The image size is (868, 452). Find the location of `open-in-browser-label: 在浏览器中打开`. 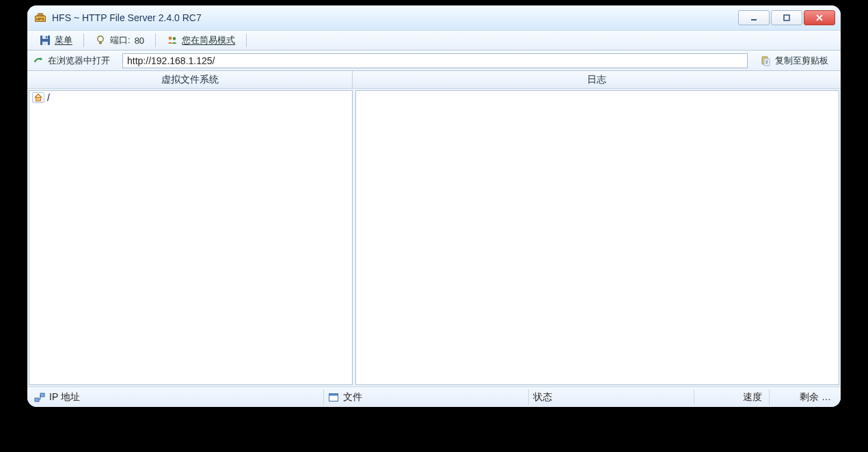

open-in-browser-label: 在浏览器中打开 is located at coordinates (79, 61).